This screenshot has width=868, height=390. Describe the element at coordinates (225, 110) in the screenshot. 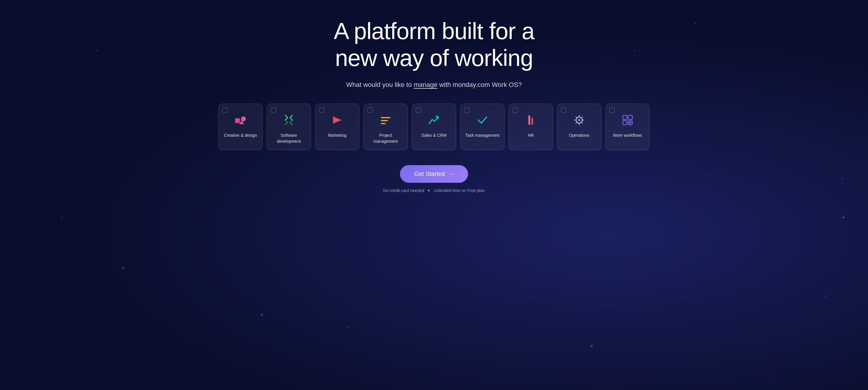

I see `checkbox-creative-design` at that location.